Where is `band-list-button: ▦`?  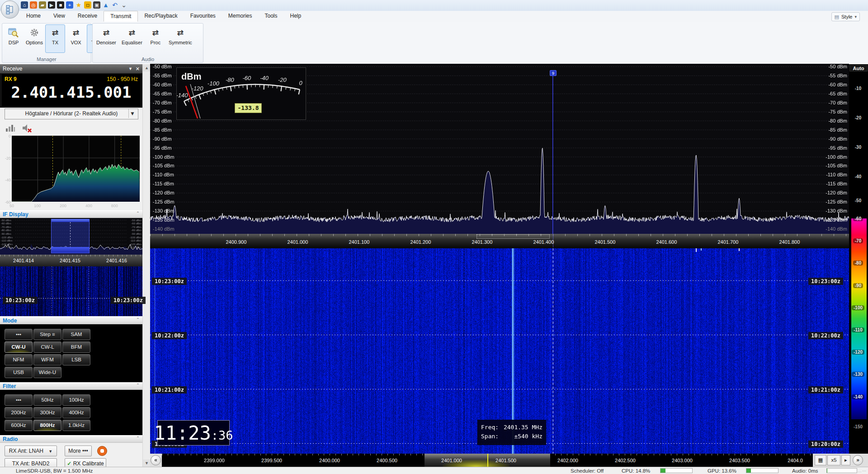 band-list-button: ▦ is located at coordinates (821, 460).